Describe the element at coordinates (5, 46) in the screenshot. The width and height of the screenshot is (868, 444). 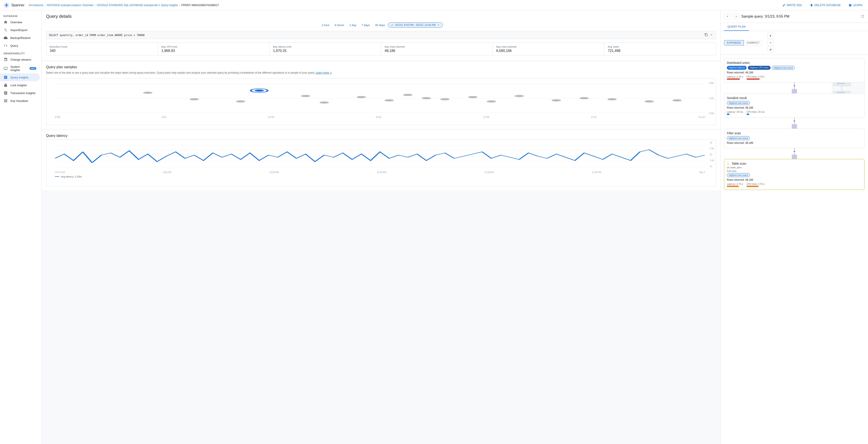
I see `code-icon` at that location.